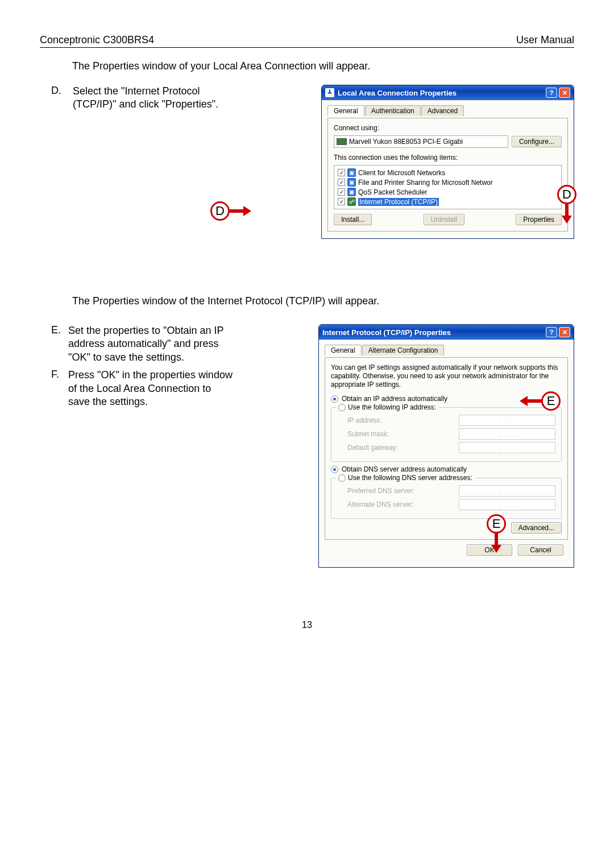 The width and height of the screenshot is (614, 868). I want to click on tcpip-title: Internet Protocol (TCP/IP) Properties, so click(387, 332).